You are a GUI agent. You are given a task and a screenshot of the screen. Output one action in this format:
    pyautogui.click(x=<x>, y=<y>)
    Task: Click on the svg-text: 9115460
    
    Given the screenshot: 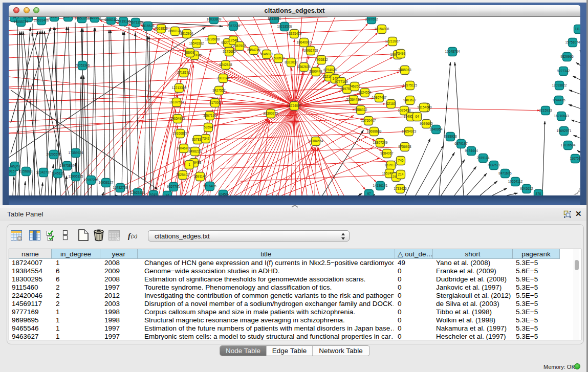 What is the action you would take?
    pyautogui.click(x=424, y=107)
    